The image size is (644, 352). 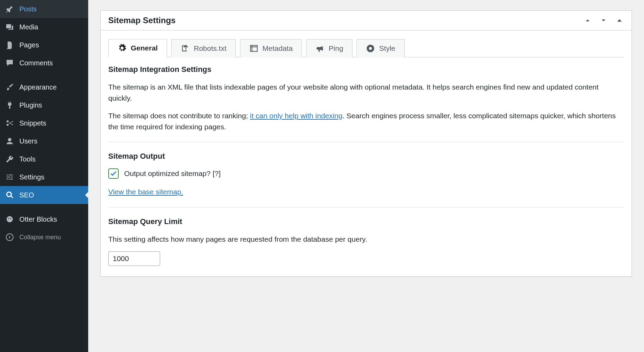 I want to click on tab-robots: Robots.txt, so click(x=203, y=48).